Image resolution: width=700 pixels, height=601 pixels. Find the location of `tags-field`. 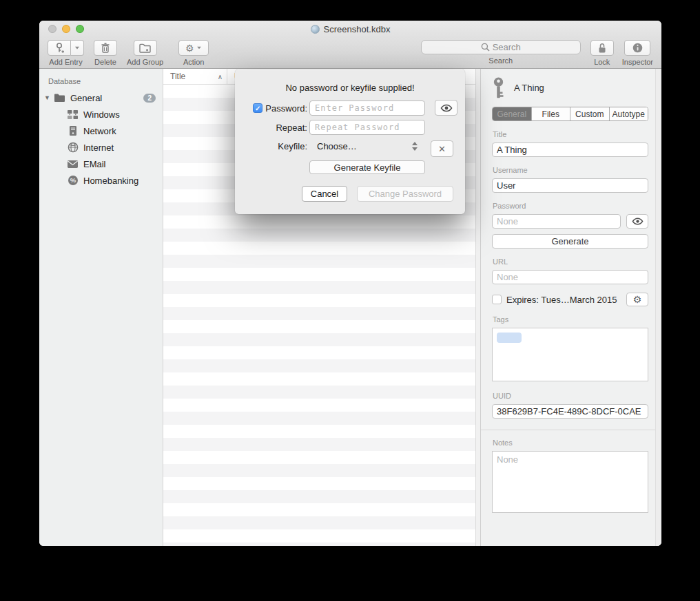

tags-field is located at coordinates (570, 355).